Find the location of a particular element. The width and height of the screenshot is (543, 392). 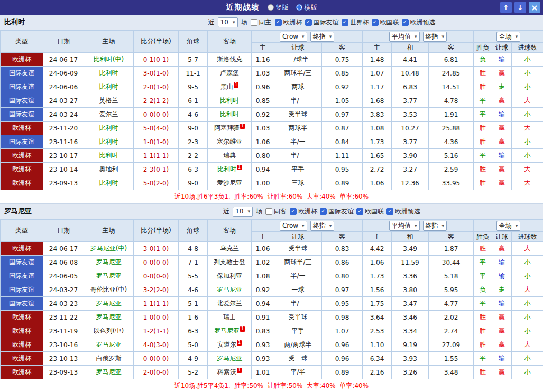

avg-draw: 3.80 is located at coordinates (410, 290).